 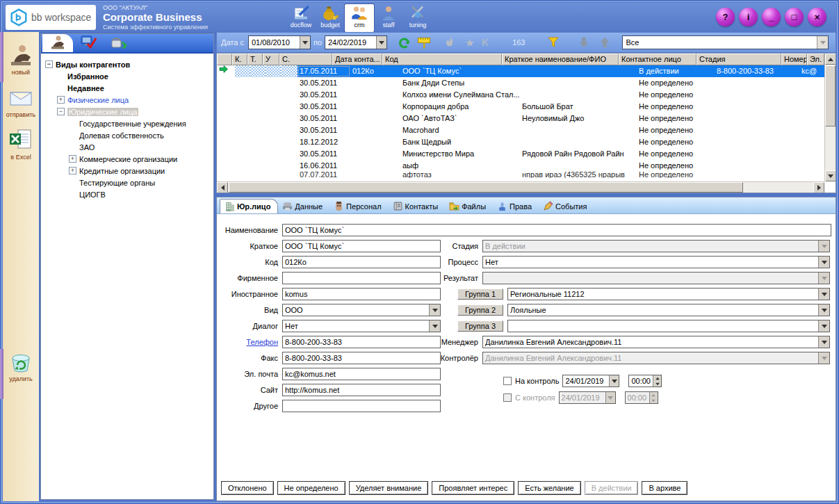 I want to click on field-input: Лояльные, so click(x=669, y=310).